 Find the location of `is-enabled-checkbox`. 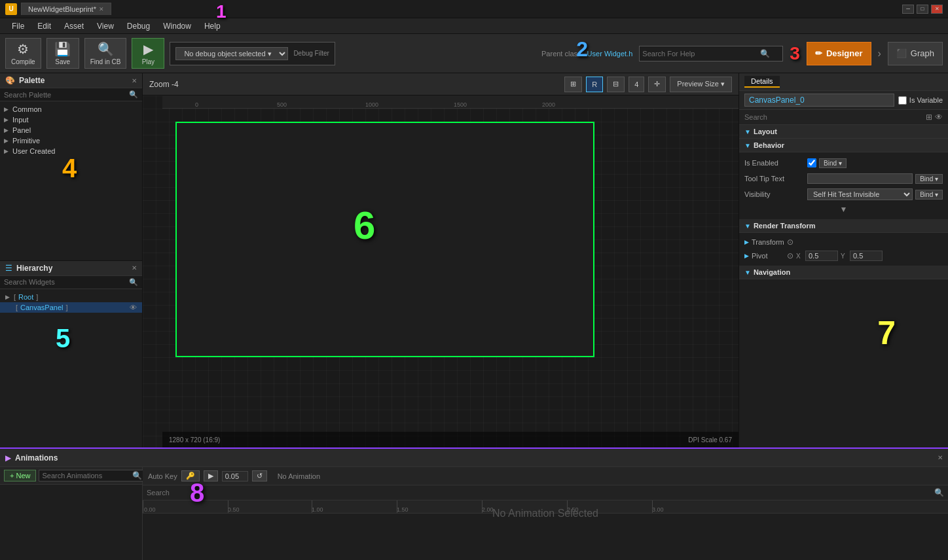

is-enabled-checkbox is located at coordinates (812, 163).